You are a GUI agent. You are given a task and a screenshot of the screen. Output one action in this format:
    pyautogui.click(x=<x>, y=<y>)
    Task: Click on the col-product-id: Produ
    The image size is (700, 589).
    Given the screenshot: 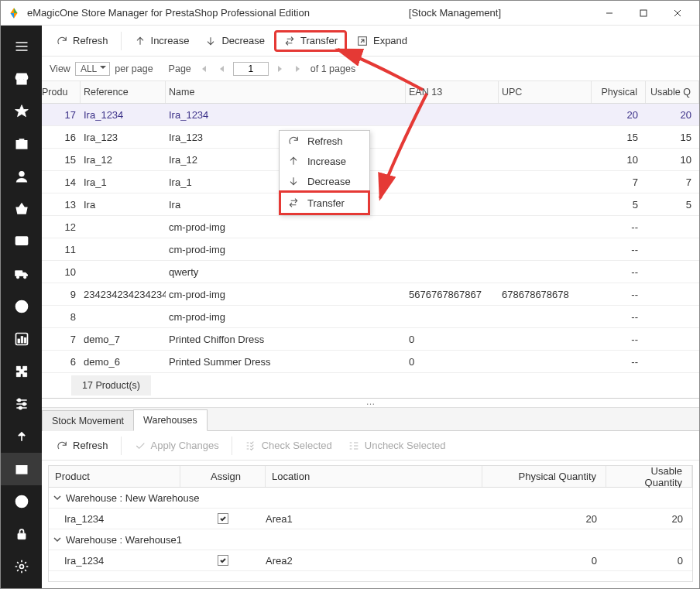 What is the action you would take?
    pyautogui.click(x=61, y=92)
    